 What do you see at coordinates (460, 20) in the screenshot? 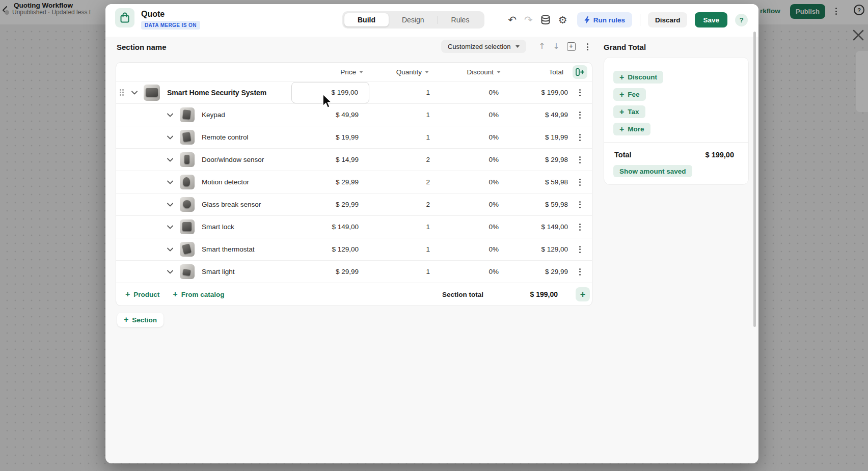
I see `tab-rules: Rules` at bounding box center [460, 20].